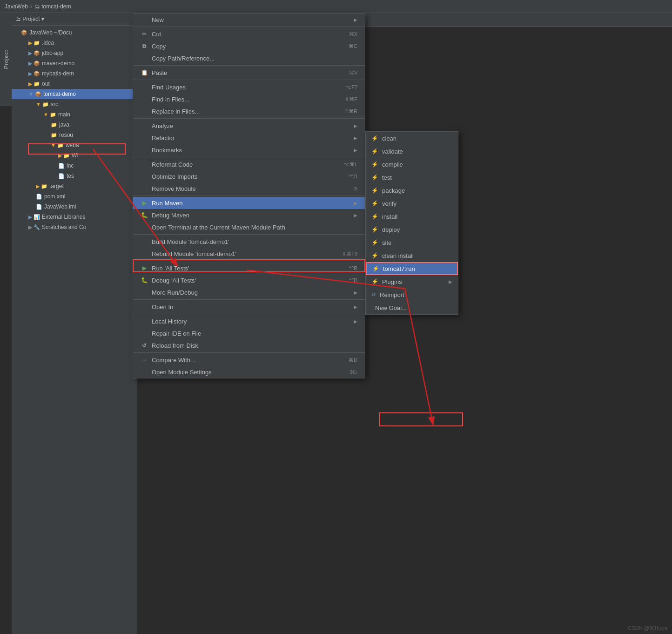  Describe the element at coordinates (249, 164) in the screenshot. I see `menu-item-reformat: Reformat Code ⌥⌘L` at that location.